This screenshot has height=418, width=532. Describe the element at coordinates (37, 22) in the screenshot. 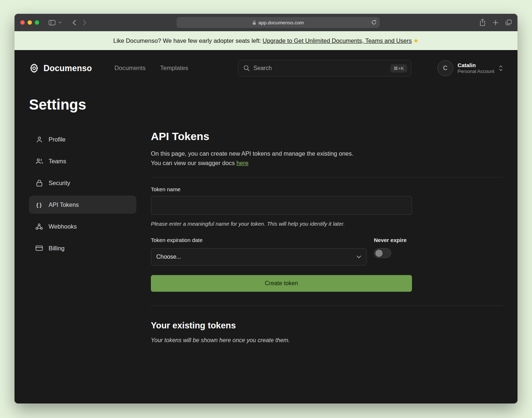

I see `fullscreen-window-button` at that location.